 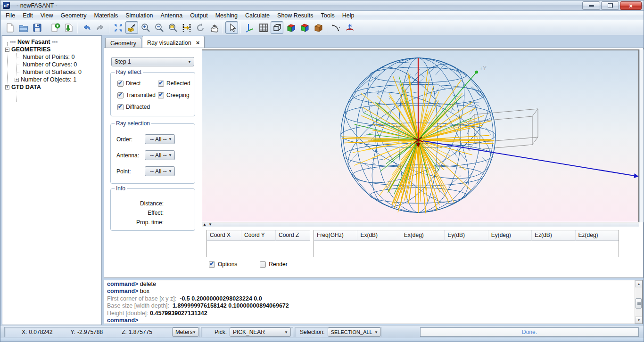 What do you see at coordinates (327, 16) in the screenshot?
I see `menu-tools: Tools` at bounding box center [327, 16].